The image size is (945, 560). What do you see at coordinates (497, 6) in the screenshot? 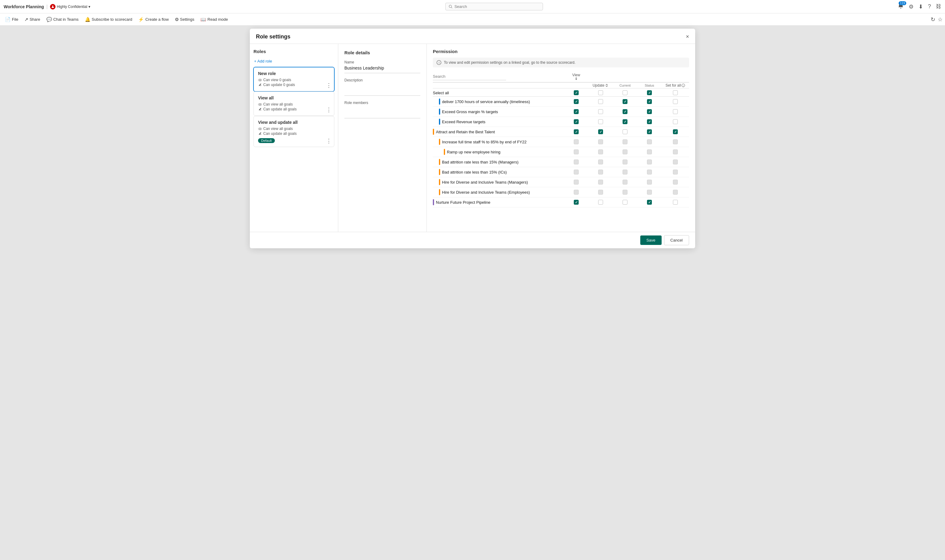
I see `search-input` at bounding box center [497, 6].